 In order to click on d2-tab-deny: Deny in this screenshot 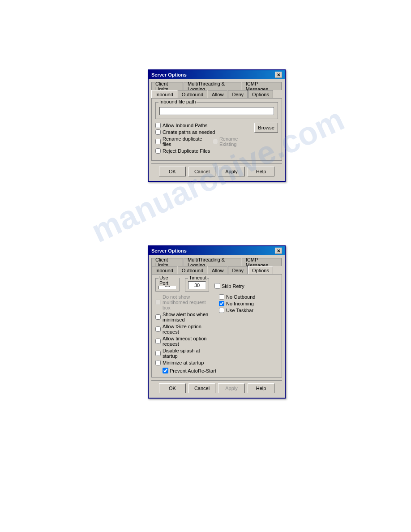, I will do `click(238, 270)`.